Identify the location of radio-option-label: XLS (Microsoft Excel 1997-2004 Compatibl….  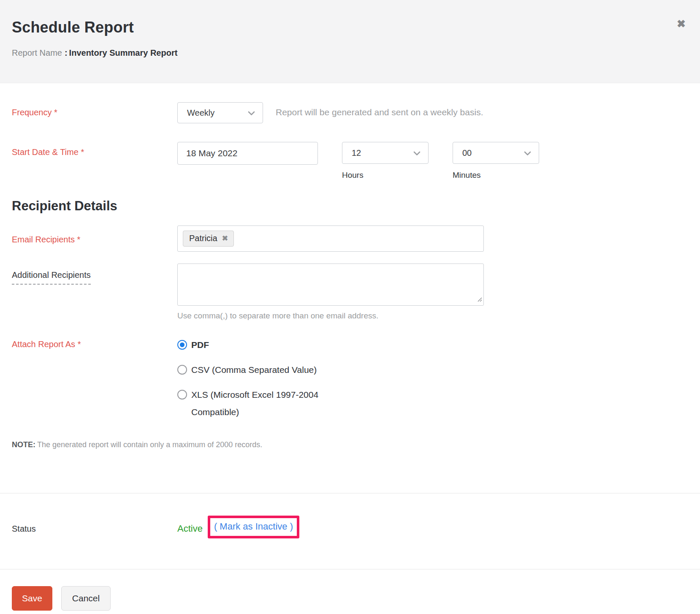
(273, 404).